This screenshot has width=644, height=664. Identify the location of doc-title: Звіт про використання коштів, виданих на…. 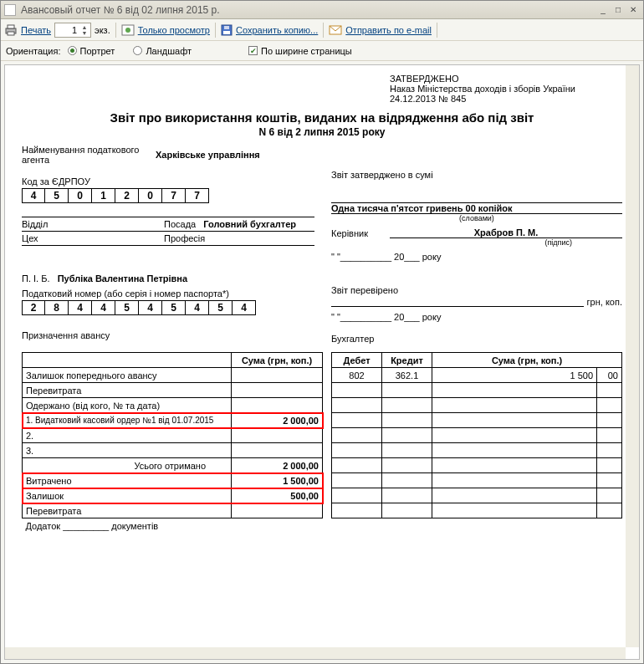
(322, 117).